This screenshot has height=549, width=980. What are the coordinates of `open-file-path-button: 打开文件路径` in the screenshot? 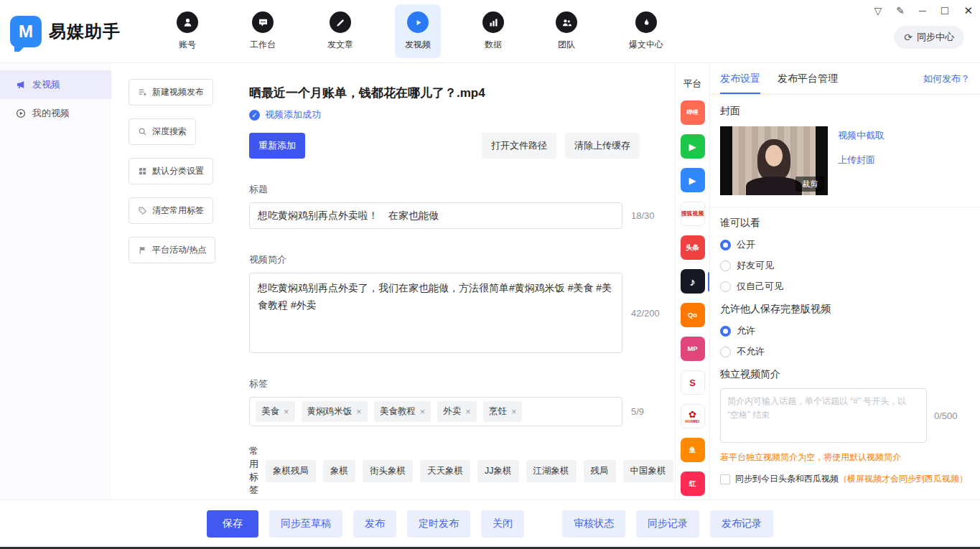 It's located at (519, 146).